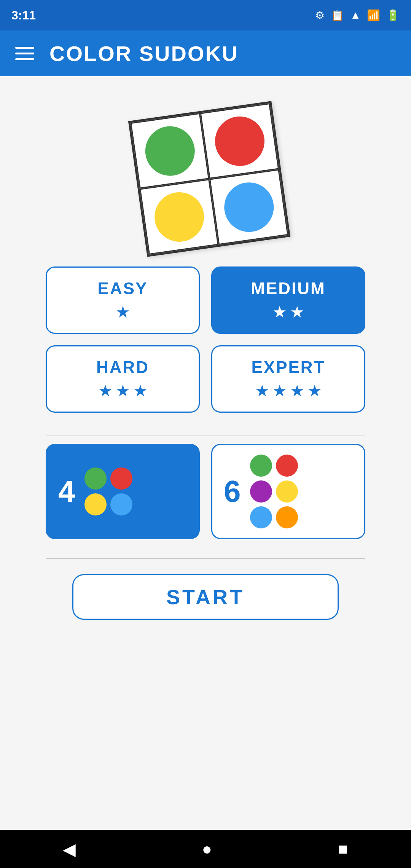 The width and height of the screenshot is (411, 868). What do you see at coordinates (337, 15) in the screenshot?
I see `clipboard-icon: 📋` at bounding box center [337, 15].